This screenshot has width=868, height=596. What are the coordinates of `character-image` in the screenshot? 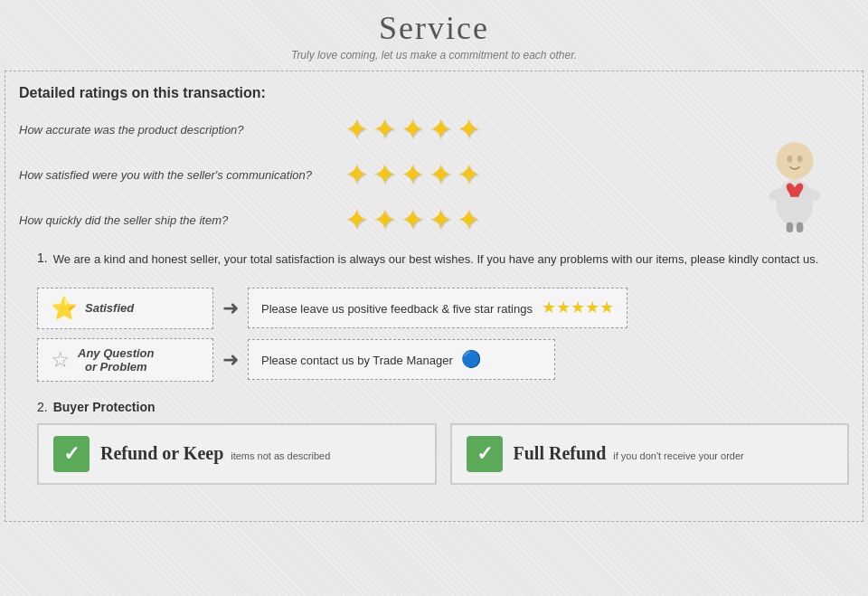 It's located at (795, 169).